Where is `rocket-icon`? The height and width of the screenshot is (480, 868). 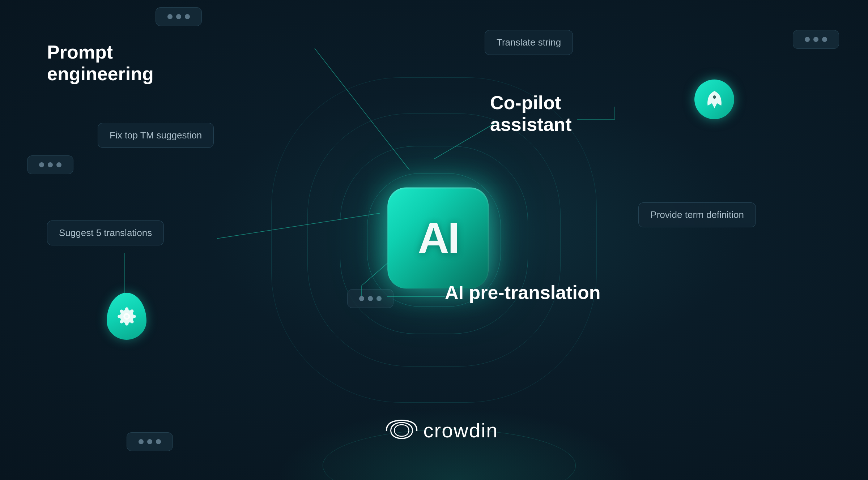
rocket-icon is located at coordinates (715, 100).